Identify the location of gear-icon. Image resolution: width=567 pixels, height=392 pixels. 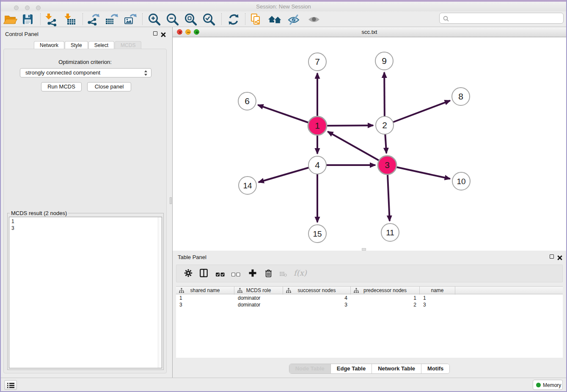
(188, 274).